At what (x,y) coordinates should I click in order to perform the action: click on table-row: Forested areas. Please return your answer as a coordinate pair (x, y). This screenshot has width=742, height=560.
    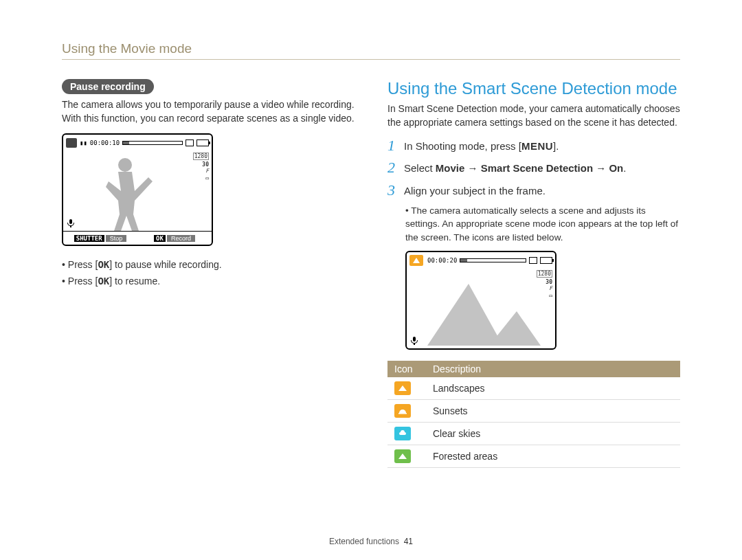
    Looking at the image, I should click on (534, 456).